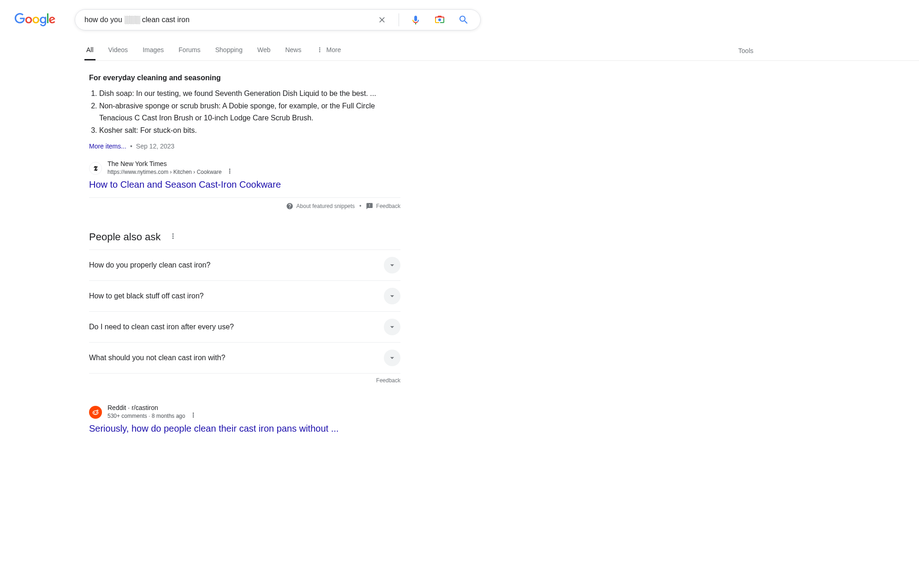 The height and width of the screenshot is (588, 919). I want to click on source-name: Reddit · r/castiron, so click(152, 408).